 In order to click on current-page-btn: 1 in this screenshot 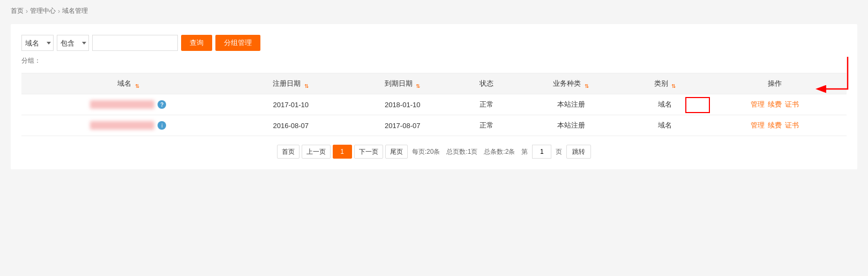, I will do `click(342, 152)`.